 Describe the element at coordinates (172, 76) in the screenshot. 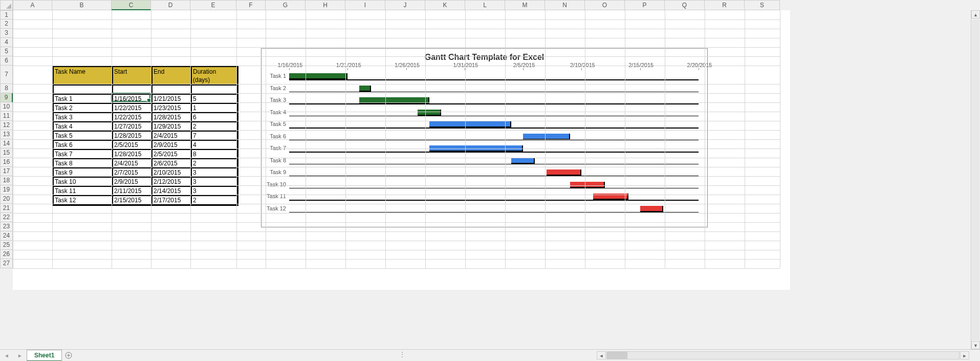

I see `table-header: End` at that location.